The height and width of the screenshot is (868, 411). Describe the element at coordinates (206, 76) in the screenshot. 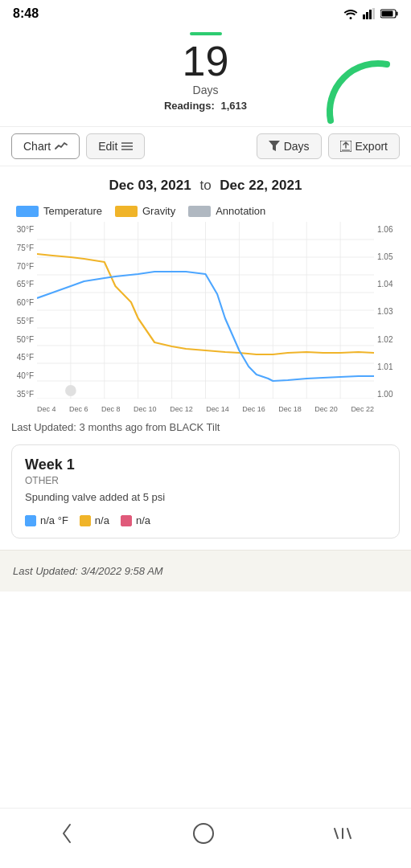

I see `header-section: 19 Days Readings: 1,613` at that location.